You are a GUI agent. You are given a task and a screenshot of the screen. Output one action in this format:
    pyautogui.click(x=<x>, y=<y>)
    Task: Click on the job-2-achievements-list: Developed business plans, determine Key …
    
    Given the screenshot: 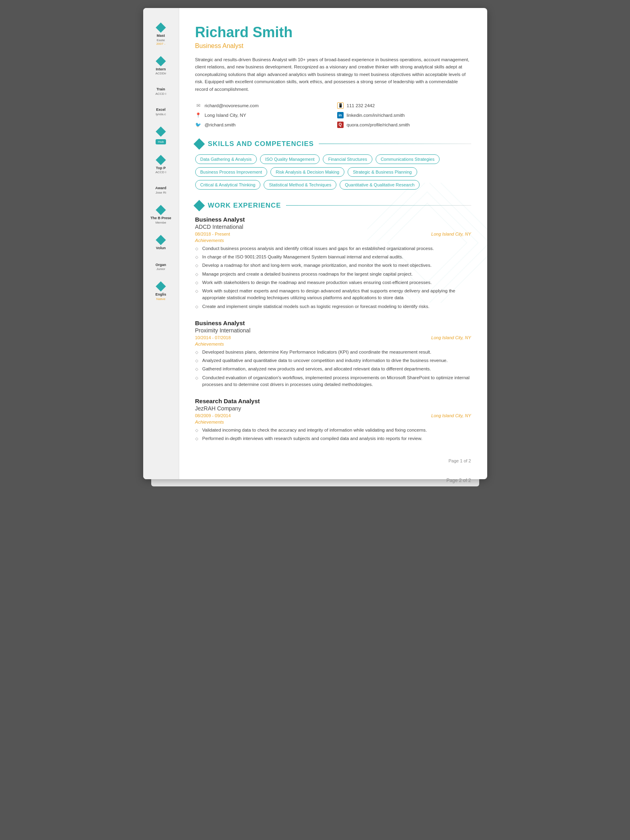 What is the action you would take?
    pyautogui.click(x=333, y=368)
    